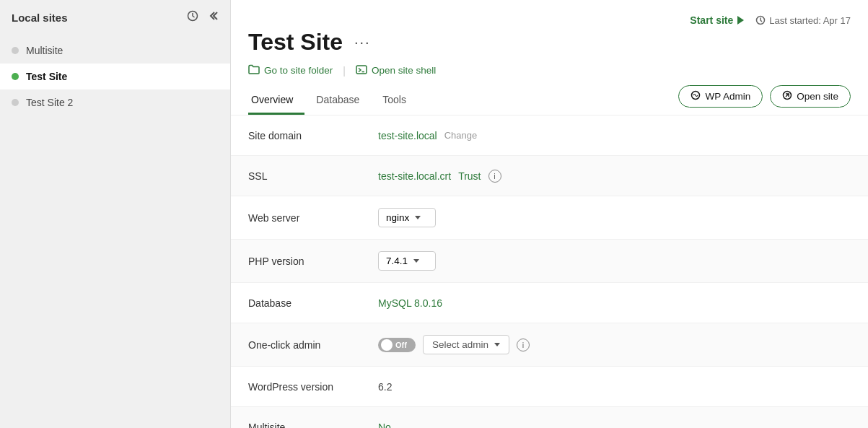  What do you see at coordinates (46, 77) in the screenshot?
I see `sidebar-item-label: Test Site` at bounding box center [46, 77].